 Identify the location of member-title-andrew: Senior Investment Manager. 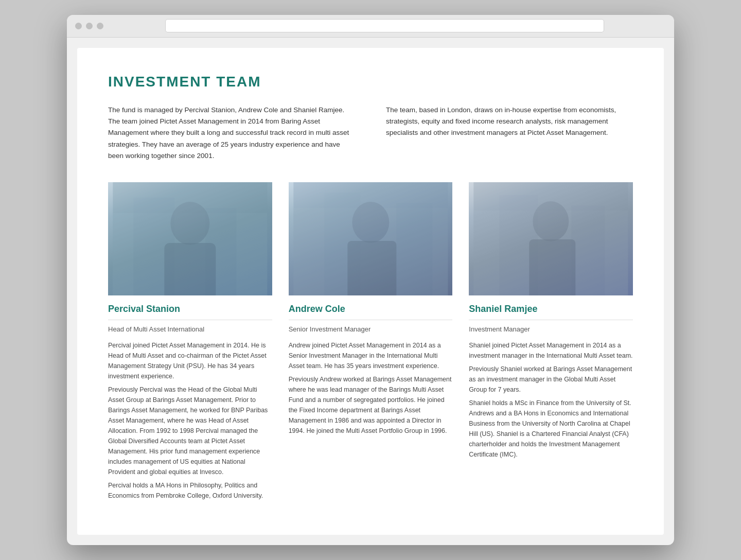
(370, 329).